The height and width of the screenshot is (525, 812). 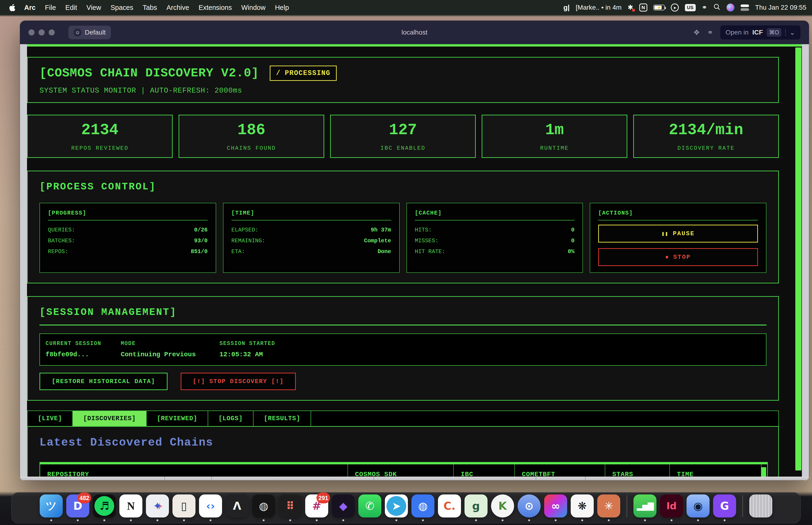 I want to click on extensions-puzzle-icon: ❖, so click(x=697, y=32).